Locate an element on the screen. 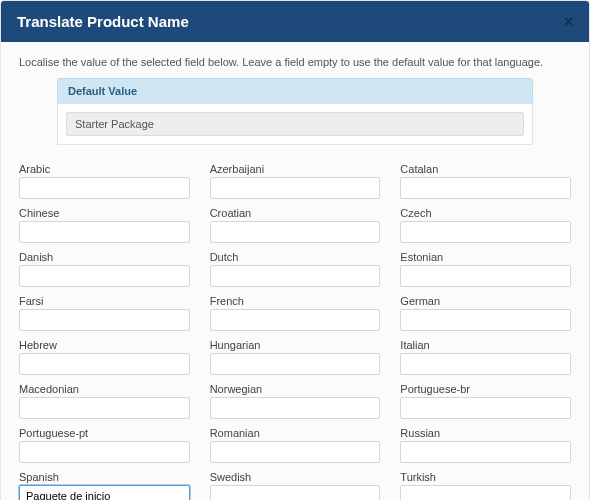 This screenshot has width=590, height=500. language-field-spanish: Spanish is located at coordinates (104, 486).